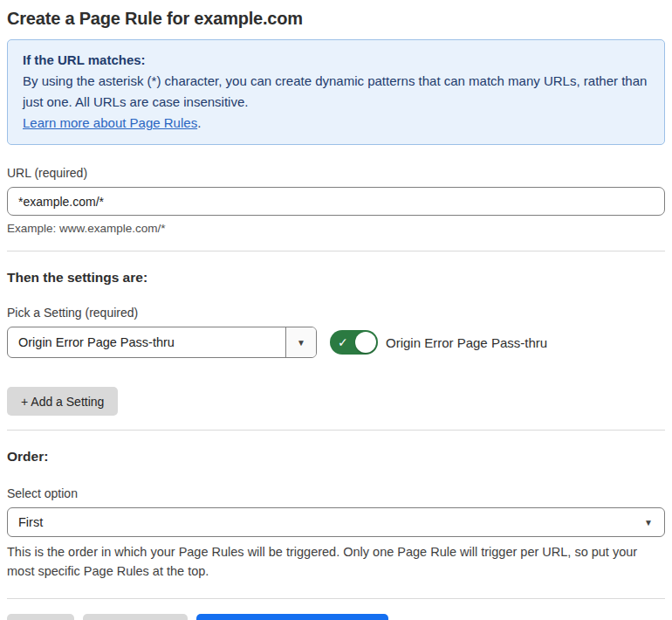 The width and height of the screenshot is (672, 620). Describe the element at coordinates (336, 313) in the screenshot. I see `pick-setting-label: Pick a Setting (required)` at that location.